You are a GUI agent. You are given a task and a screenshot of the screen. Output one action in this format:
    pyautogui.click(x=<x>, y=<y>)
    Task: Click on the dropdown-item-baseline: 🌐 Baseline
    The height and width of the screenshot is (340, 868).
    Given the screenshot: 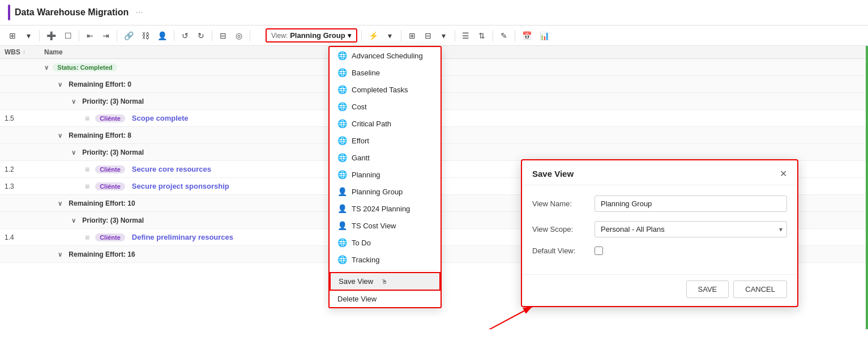 What is the action you would take?
    pyautogui.click(x=385, y=73)
    